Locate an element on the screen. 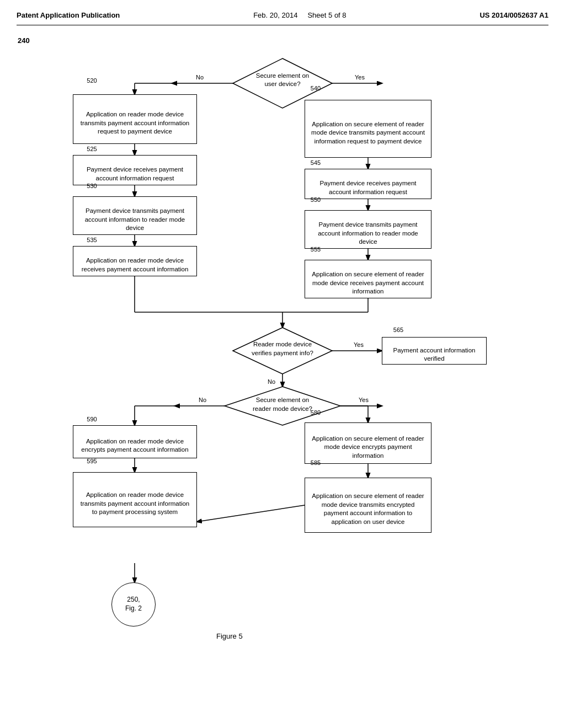 The height and width of the screenshot is (728, 565). header-sheet: Sheet 5 of 8 is located at coordinates (327, 15).